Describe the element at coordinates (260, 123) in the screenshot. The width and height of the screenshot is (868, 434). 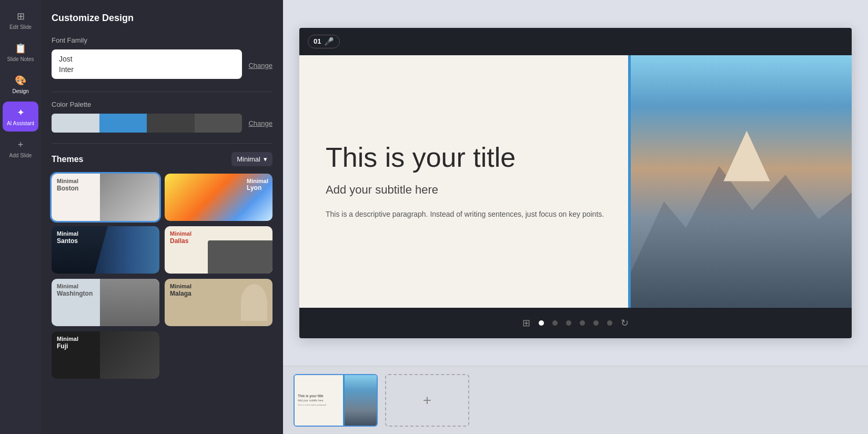
I see `change-palette-button: Change` at that location.